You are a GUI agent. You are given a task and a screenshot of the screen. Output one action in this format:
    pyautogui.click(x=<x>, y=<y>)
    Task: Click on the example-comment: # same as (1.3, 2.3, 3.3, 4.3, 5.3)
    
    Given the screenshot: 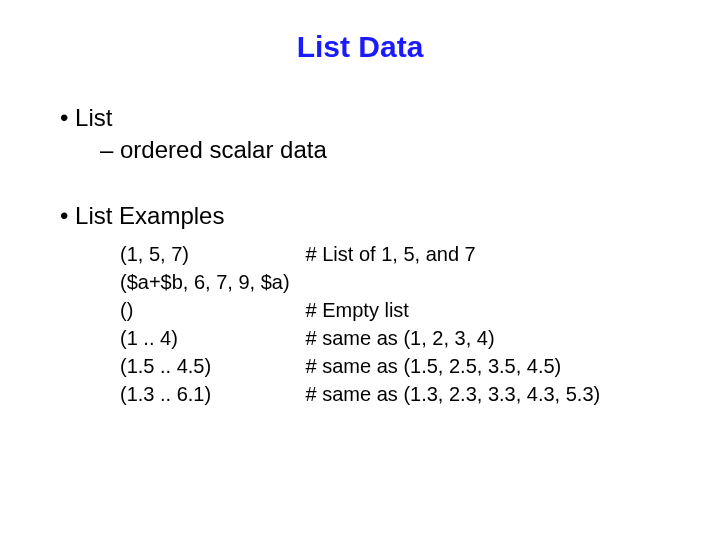 What is the action you would take?
    pyautogui.click(x=454, y=394)
    